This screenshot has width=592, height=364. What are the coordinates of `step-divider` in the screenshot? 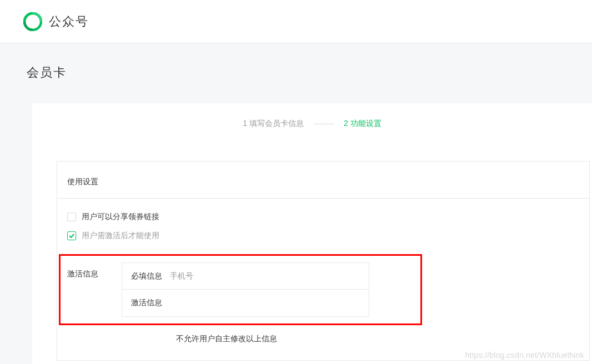 It's located at (324, 124).